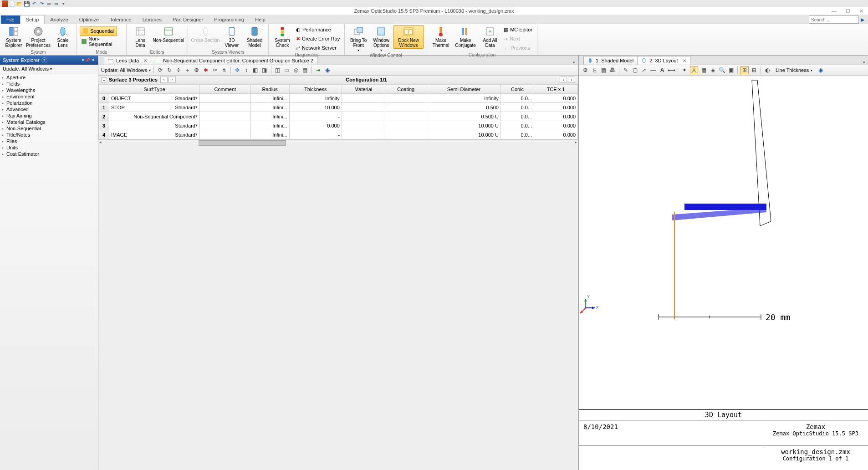 This screenshot has height=470, width=868. I want to click on tab-libraries: Libraries, so click(152, 20).